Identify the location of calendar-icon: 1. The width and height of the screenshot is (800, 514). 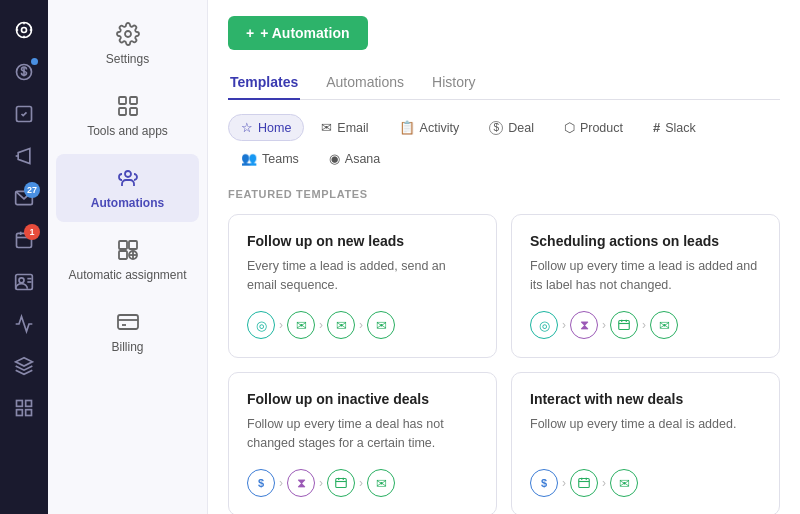
(24, 240).